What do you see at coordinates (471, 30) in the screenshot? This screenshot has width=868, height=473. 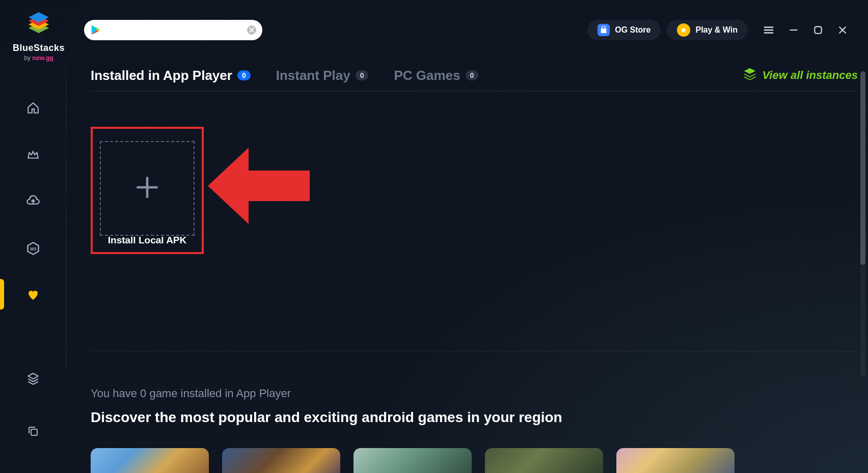 I see `header: OG Store Play & Win` at bounding box center [471, 30].